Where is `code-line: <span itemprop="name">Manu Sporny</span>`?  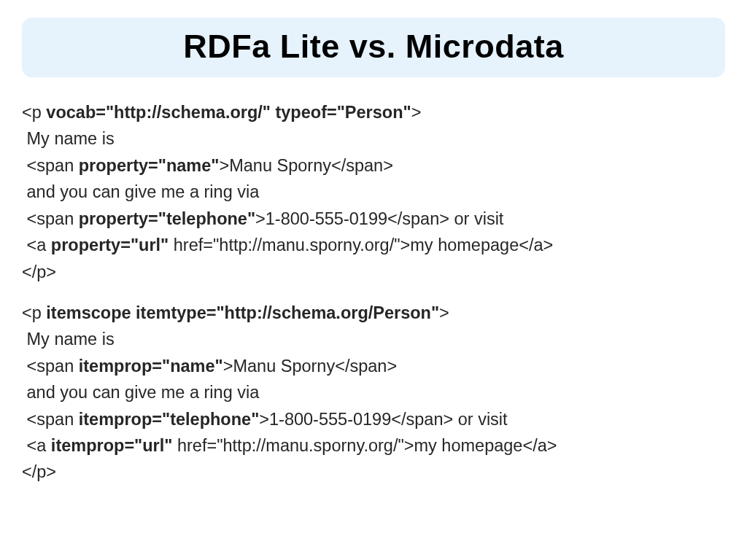
code-line: <span itemprop="name">Manu Sporny</span> is located at coordinates (374, 366).